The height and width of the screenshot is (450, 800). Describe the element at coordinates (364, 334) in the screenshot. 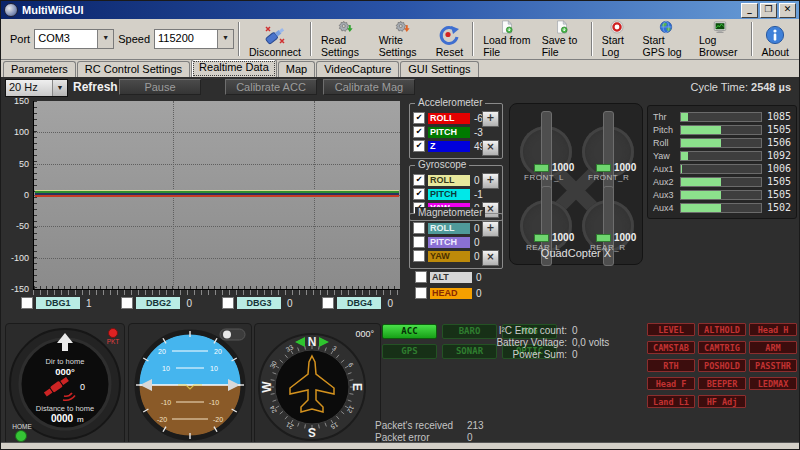

I see `heading-value: 000°` at that location.